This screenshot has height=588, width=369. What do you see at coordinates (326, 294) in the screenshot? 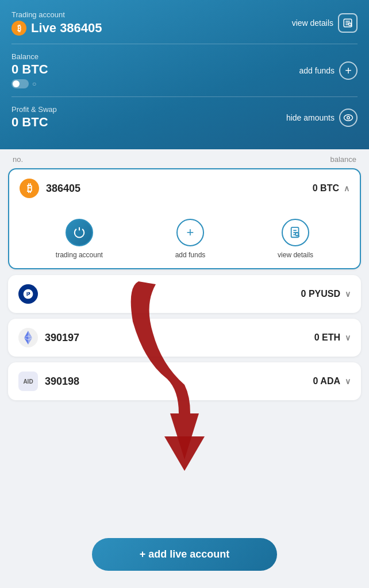
I see `account-right-pyusd: 0 PYUSD ∨` at bounding box center [326, 294].